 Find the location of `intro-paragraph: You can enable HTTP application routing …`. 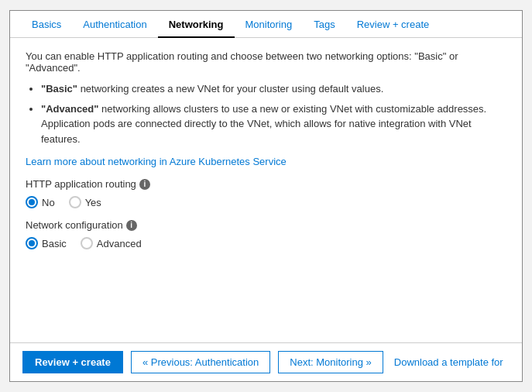

intro-paragraph: You can enable HTTP application routing … is located at coordinates (266, 62).